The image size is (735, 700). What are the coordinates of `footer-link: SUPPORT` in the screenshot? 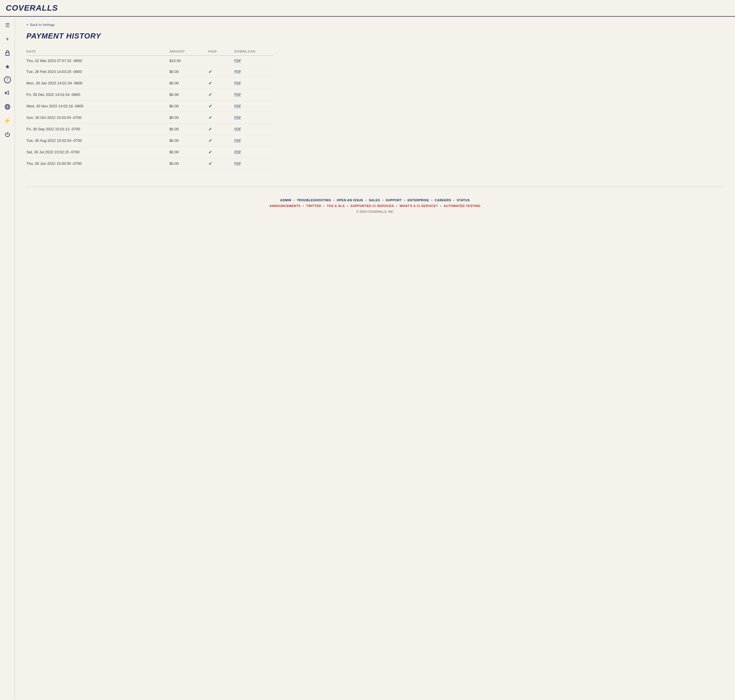 It's located at (394, 200).